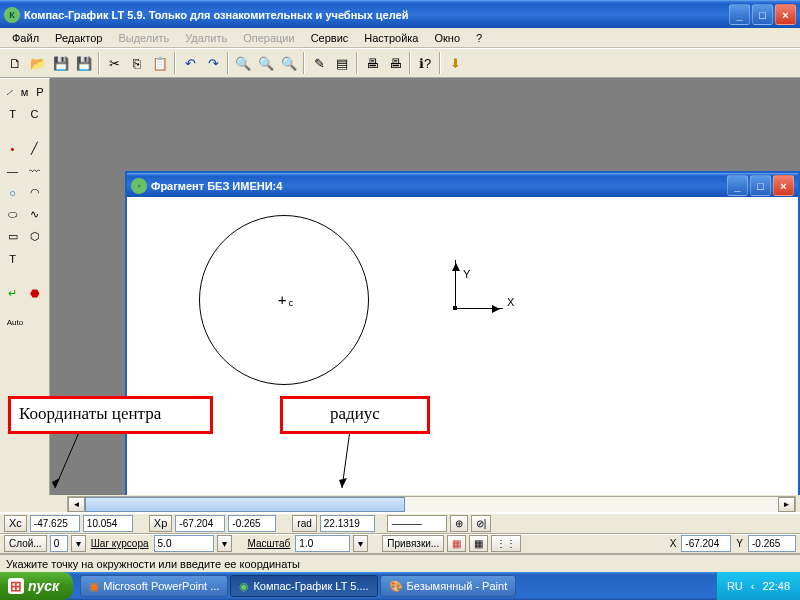  What do you see at coordinates (137, 63) in the screenshot?
I see `copy-icon: ⎘` at bounding box center [137, 63].